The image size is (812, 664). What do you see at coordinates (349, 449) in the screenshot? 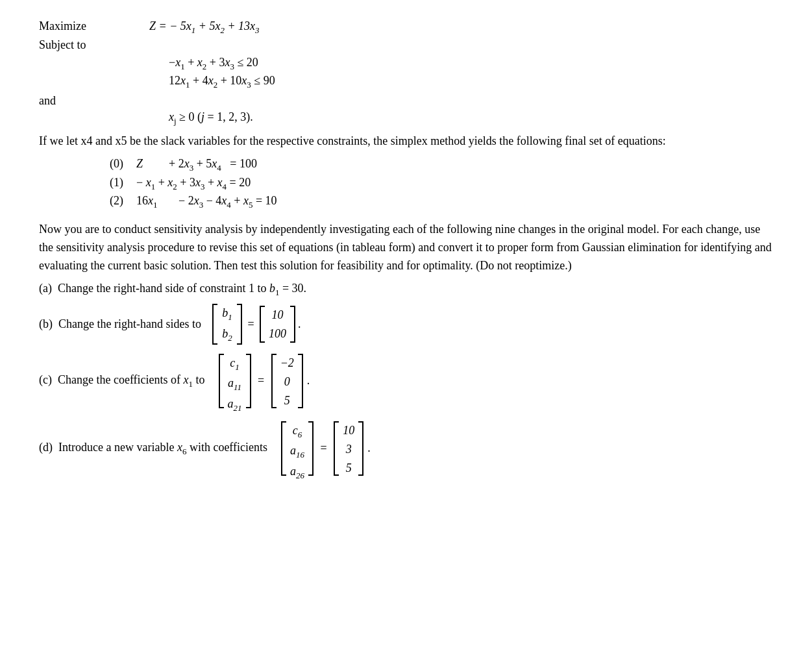
I see `part-d-val2: 3` at bounding box center [349, 449].